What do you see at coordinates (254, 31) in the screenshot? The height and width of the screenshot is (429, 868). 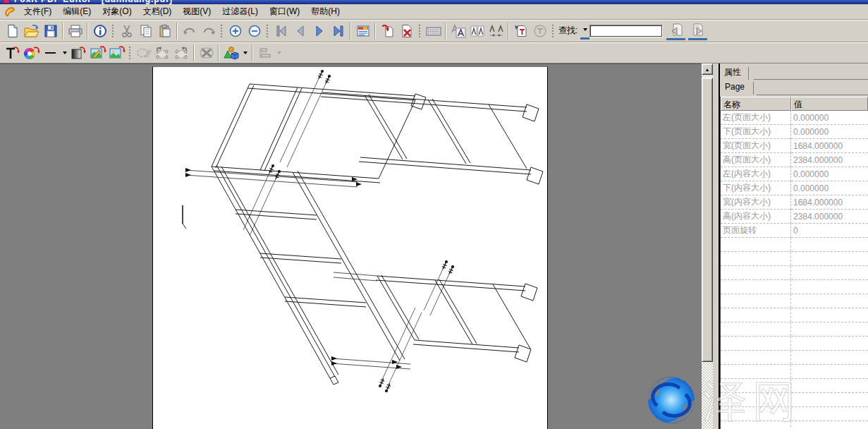 I see `zoom-out-button` at bounding box center [254, 31].